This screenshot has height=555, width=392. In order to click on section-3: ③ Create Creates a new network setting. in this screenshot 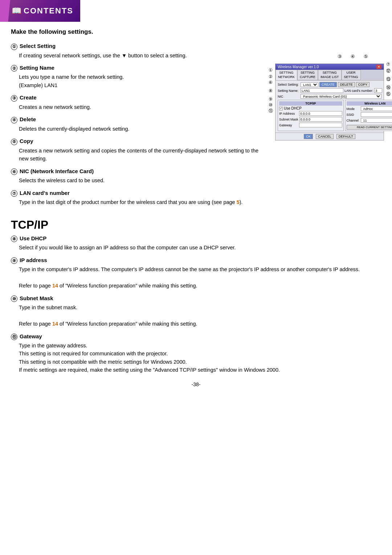, I will do `click(136, 103)`.